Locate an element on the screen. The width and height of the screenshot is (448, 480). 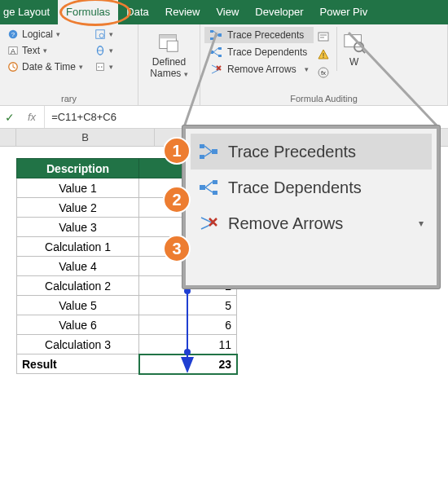
more-button: ▾ is located at coordinates (104, 67).